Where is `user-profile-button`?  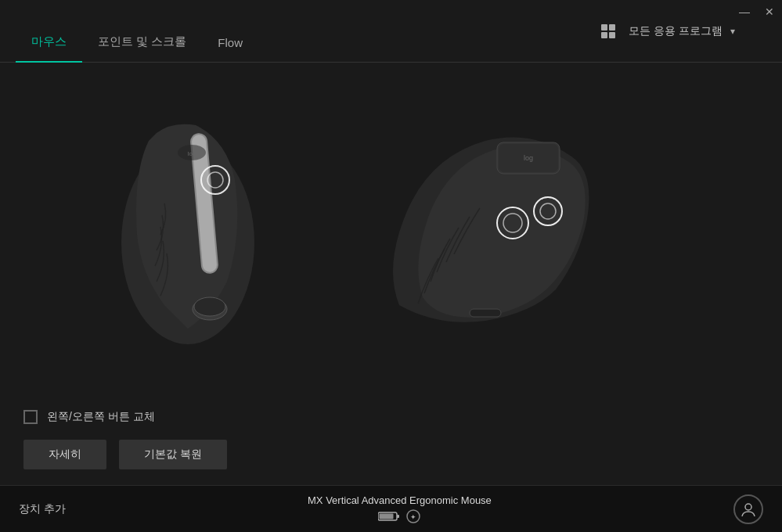
user-profile-button is located at coordinates (748, 509).